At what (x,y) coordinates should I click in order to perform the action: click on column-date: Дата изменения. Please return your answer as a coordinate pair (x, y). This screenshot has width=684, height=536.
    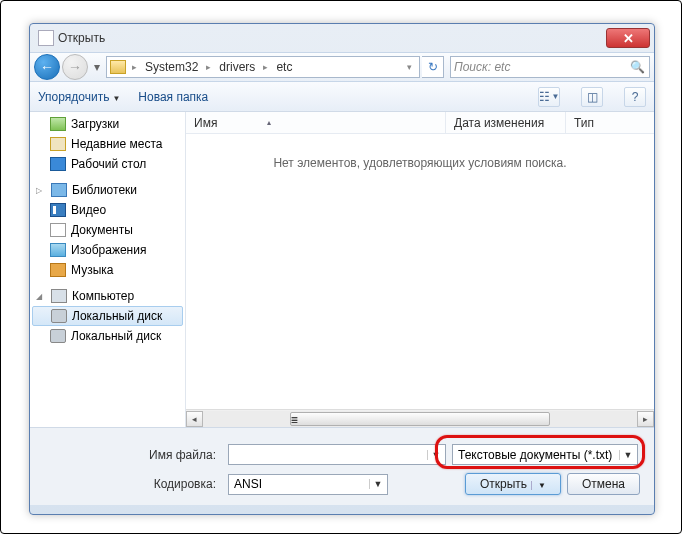
    Looking at the image, I should click on (506, 122).